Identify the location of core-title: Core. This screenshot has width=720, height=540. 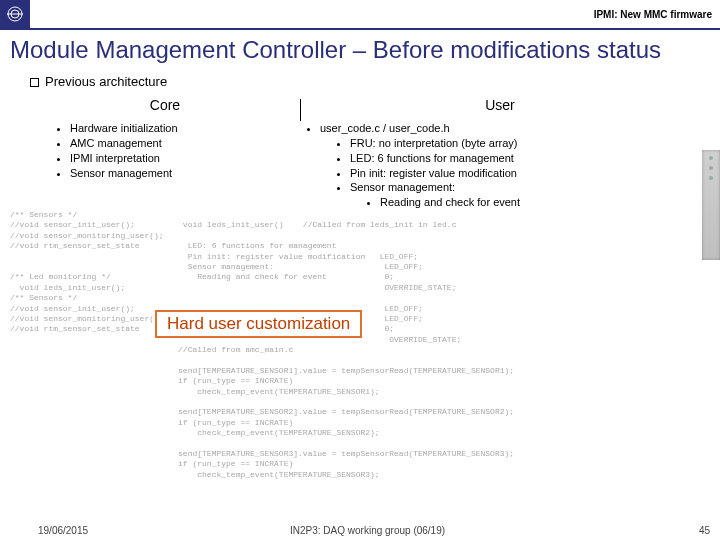
(165, 105).